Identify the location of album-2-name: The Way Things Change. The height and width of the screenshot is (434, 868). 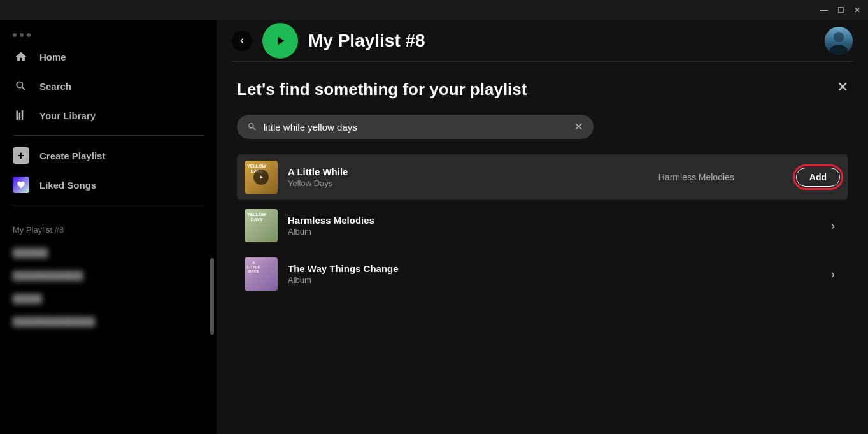
(551, 269).